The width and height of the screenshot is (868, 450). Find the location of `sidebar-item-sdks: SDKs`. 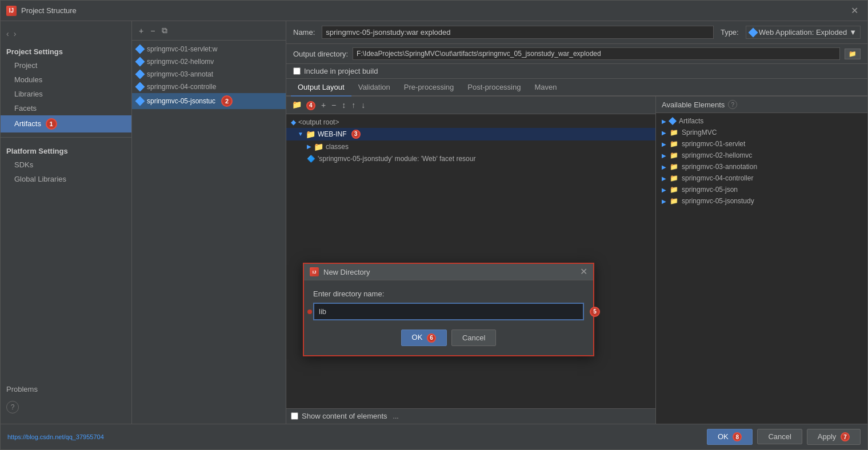

sidebar-item-sdks: SDKs is located at coordinates (66, 164).